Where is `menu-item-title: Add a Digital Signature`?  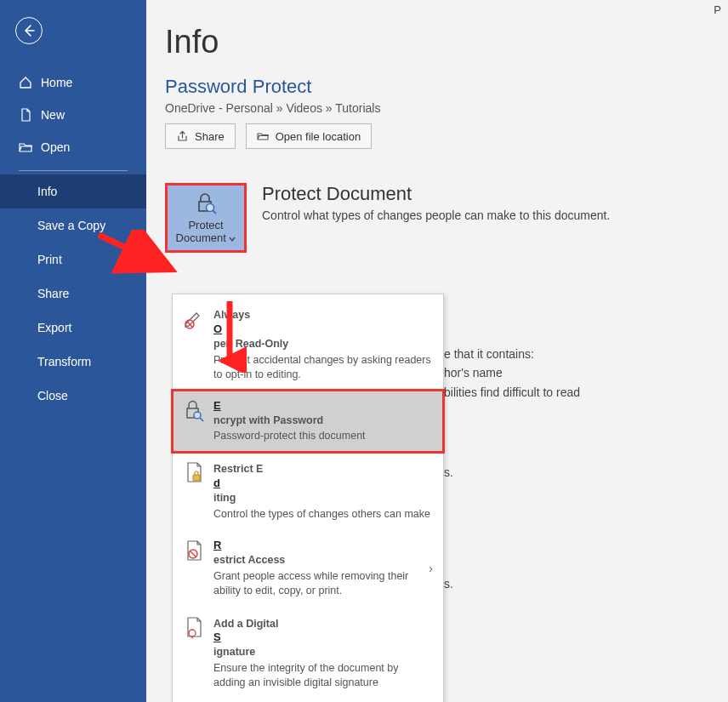
menu-item-title: Add a Digital Signature is located at coordinates (323, 638).